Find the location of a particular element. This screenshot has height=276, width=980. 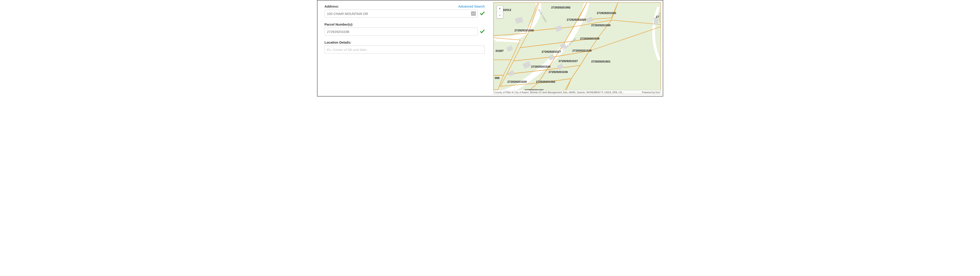

parcel-label: 272929201039 is located at coordinates (590, 39).